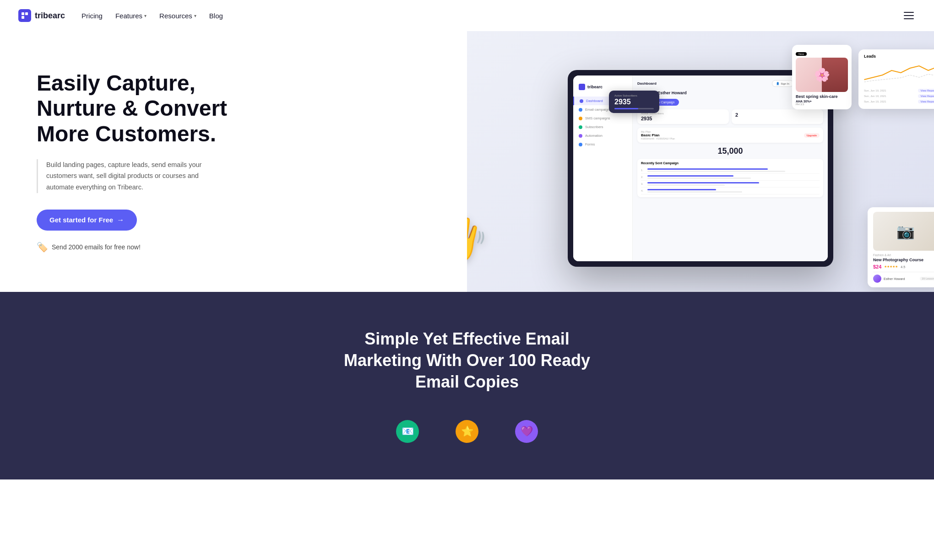 The image size is (934, 560). Describe the element at coordinates (730, 191) in the screenshot. I see `campaign-row: 4.` at that location.